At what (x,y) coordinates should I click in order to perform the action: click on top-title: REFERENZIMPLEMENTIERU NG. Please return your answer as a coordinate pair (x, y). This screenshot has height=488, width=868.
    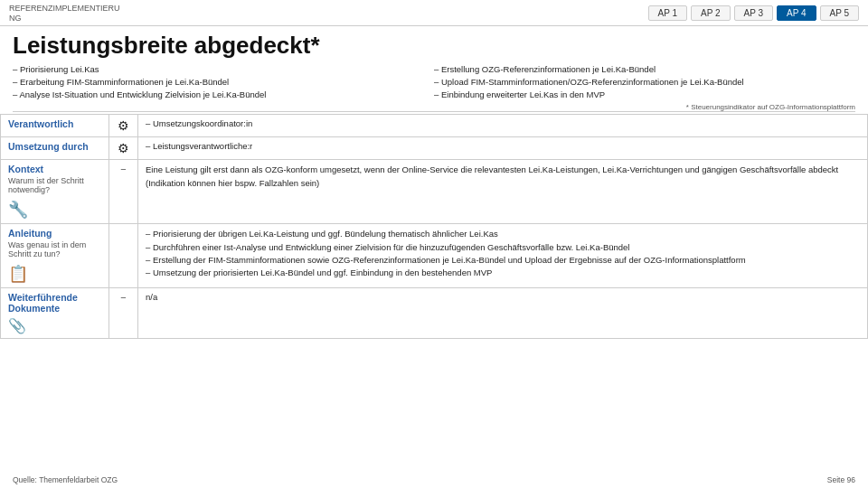
    Looking at the image, I should click on (65, 14).